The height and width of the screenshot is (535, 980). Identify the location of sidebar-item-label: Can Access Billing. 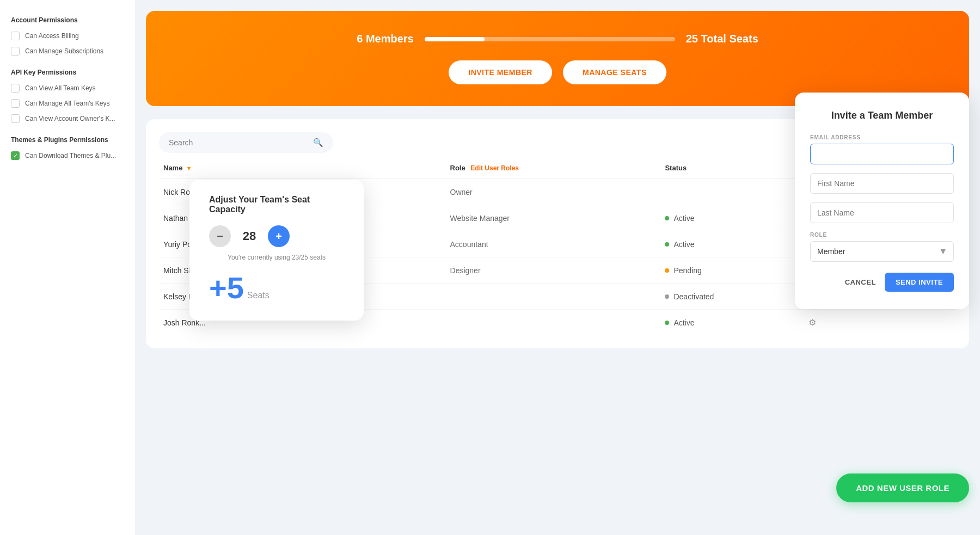
(52, 36).